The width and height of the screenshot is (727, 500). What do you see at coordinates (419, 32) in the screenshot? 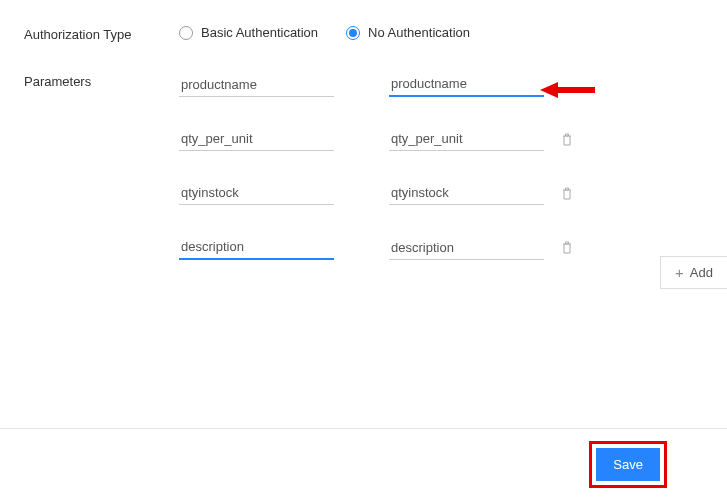
I see `radio-none-label: No Authentication` at bounding box center [419, 32].